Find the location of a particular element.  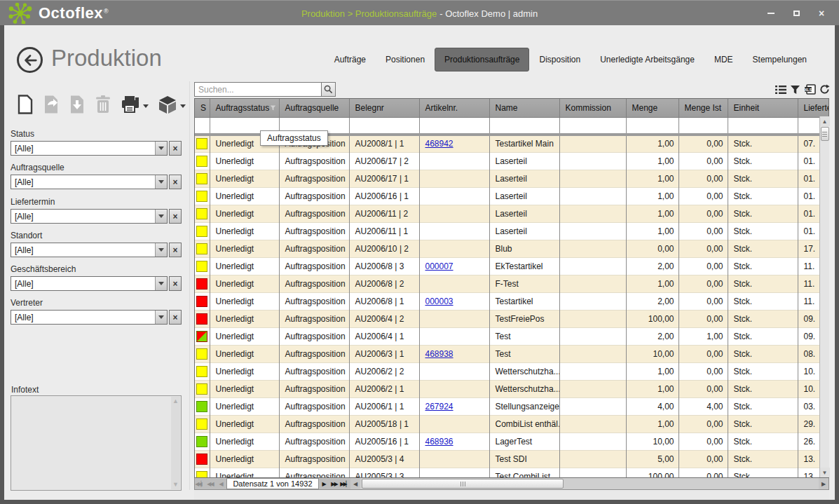

tab-aufträge: Aufträge is located at coordinates (350, 60).